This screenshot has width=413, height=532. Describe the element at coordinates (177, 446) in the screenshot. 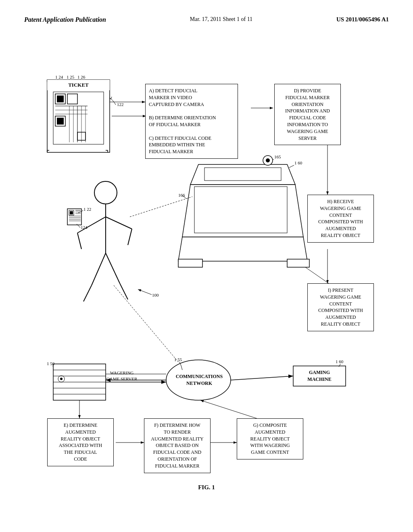

I see `step-f-box: F) DETERMINE HOW TO RENDER AUGMENTED REA…` at that location.